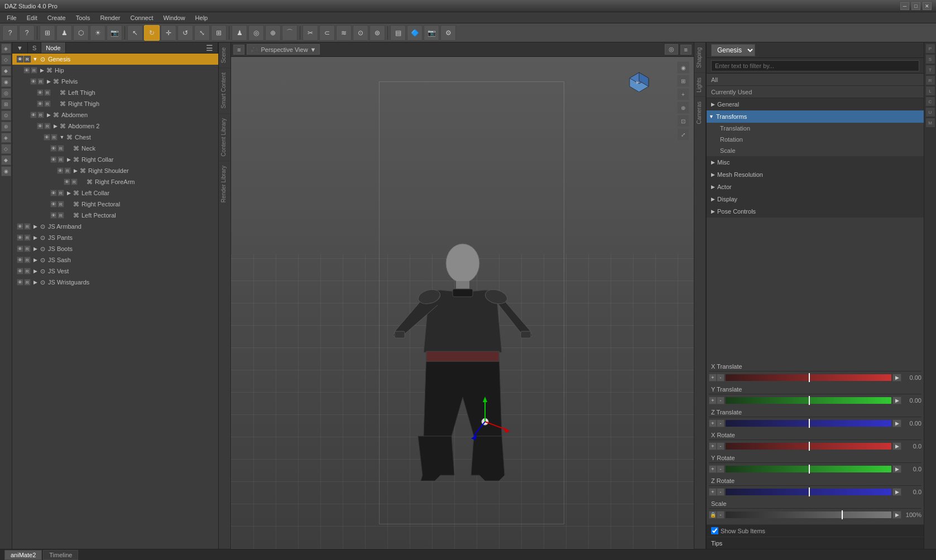 The width and height of the screenshot is (936, 560). What do you see at coordinates (815, 151) in the screenshot?
I see `param-cat-scale: Scale` at bounding box center [815, 151].